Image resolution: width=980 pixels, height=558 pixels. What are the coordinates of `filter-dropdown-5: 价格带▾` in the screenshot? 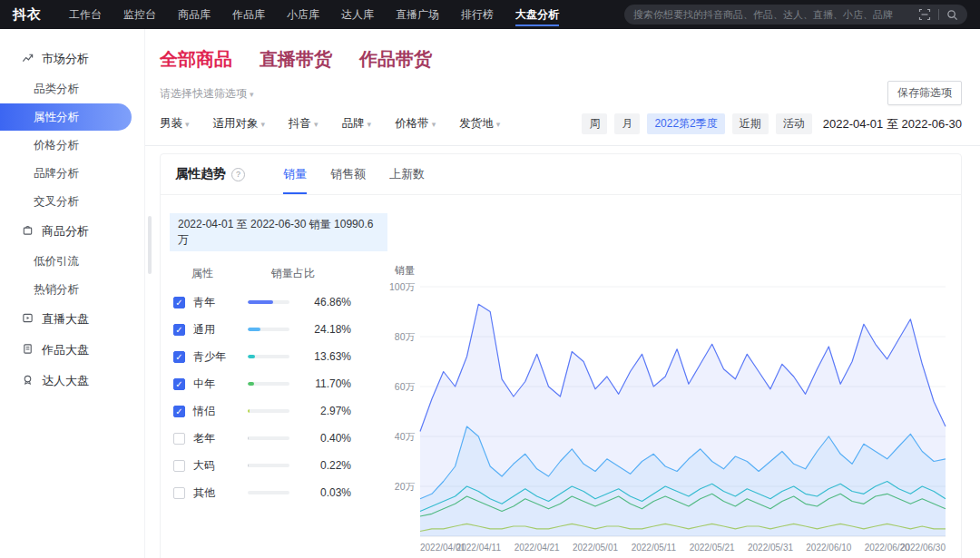 It's located at (416, 123).